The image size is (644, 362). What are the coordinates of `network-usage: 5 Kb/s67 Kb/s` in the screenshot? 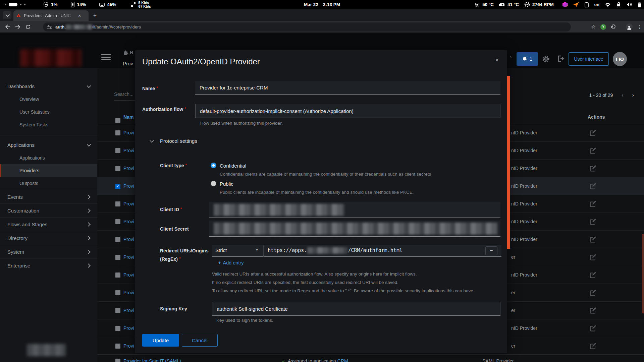 It's located at (141, 5).